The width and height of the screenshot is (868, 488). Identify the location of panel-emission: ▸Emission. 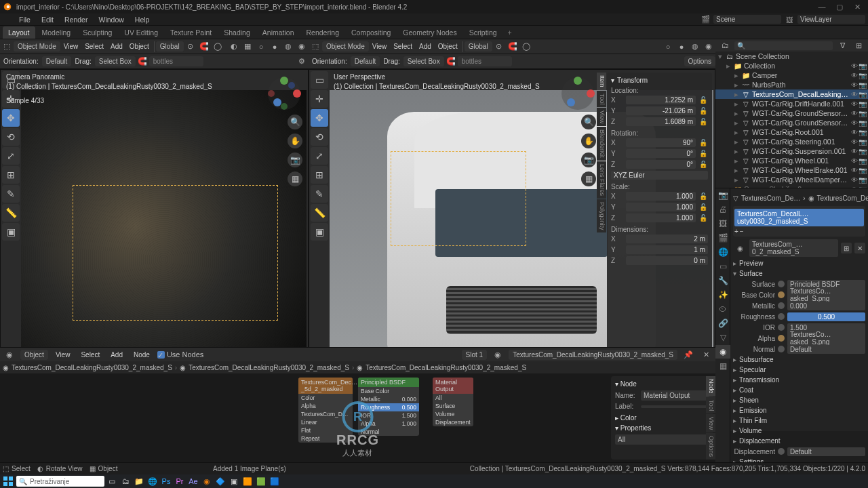
(799, 411).